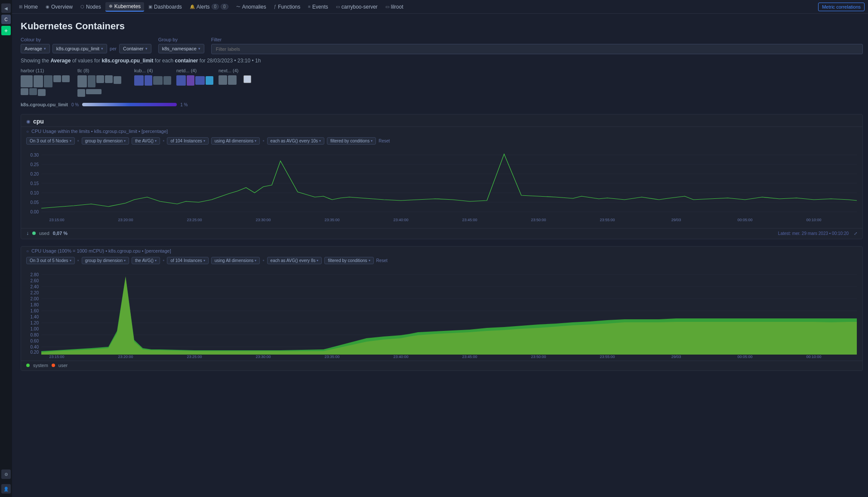  I want to click on nav-events: ≡ Events, so click(318, 7).